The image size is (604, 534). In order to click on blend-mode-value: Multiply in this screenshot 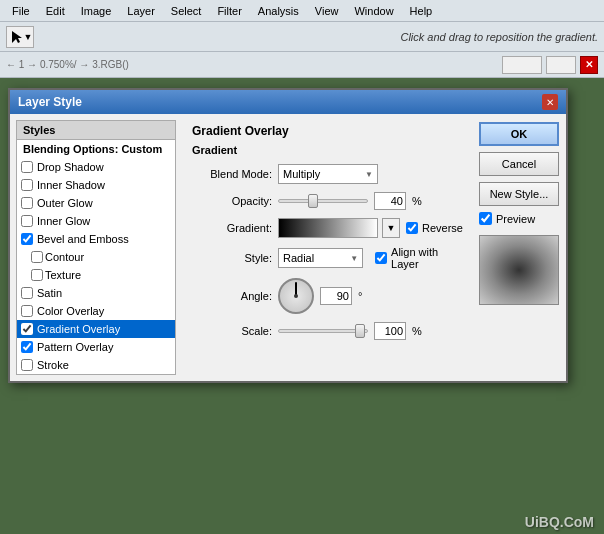, I will do `click(302, 174)`.